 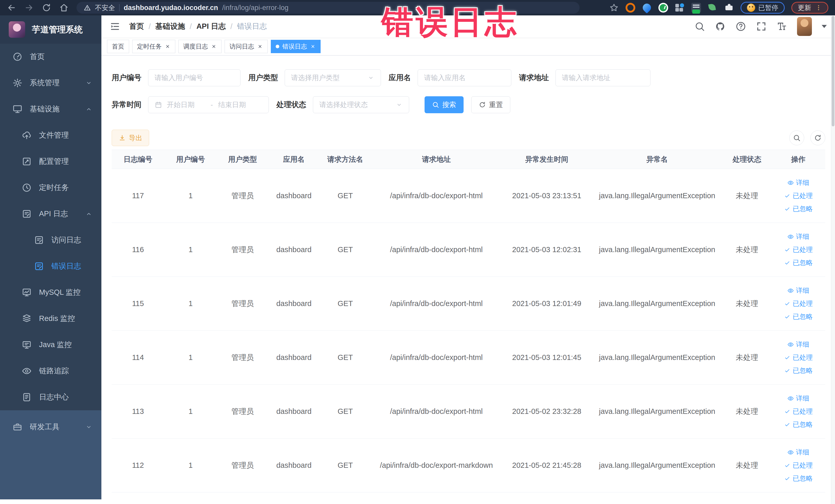 I want to click on sidebar-item: Java 监控, so click(x=51, y=345).